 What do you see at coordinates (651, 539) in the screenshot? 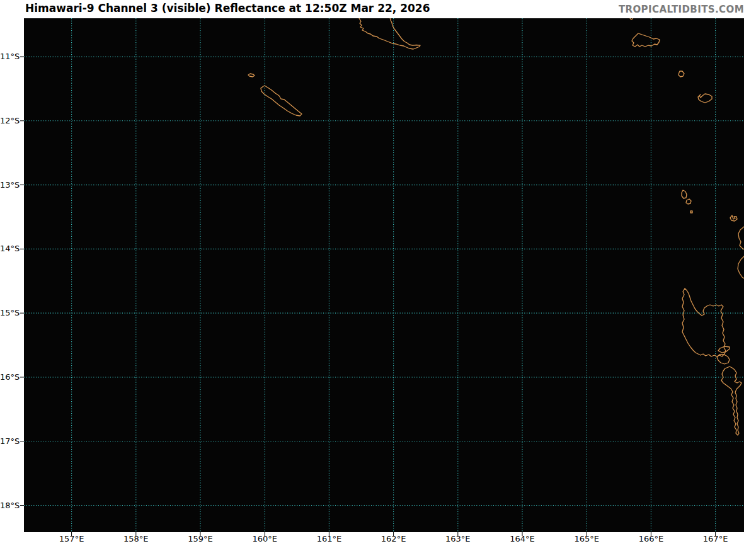
I see `lon-tick-label: 166°E` at bounding box center [651, 539].